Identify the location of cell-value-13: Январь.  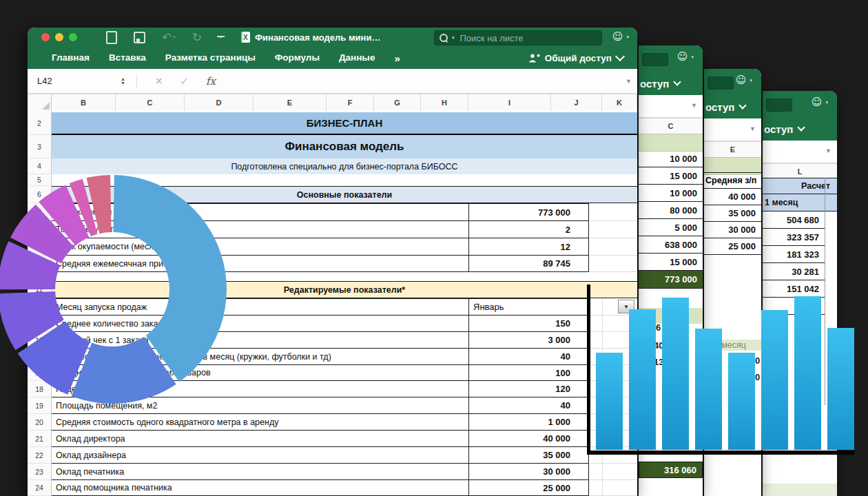
(529, 307).